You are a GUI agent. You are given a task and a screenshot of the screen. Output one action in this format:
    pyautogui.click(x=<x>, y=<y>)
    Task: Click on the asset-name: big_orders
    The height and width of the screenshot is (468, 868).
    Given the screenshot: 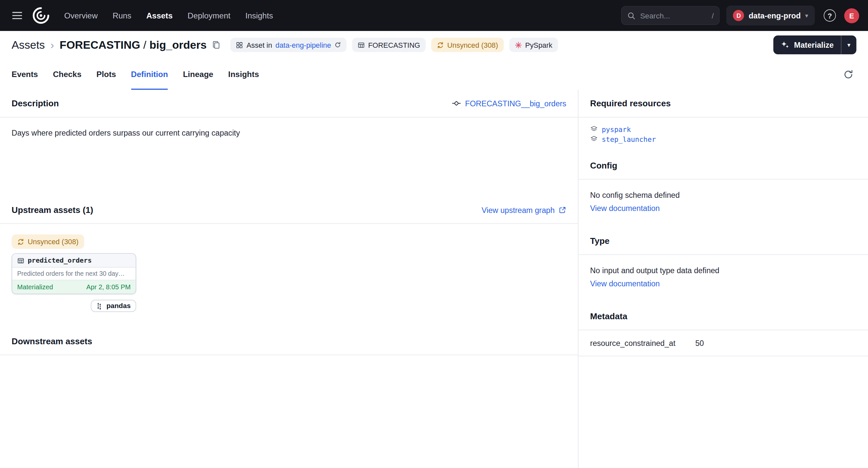 What is the action you would take?
    pyautogui.click(x=178, y=45)
    